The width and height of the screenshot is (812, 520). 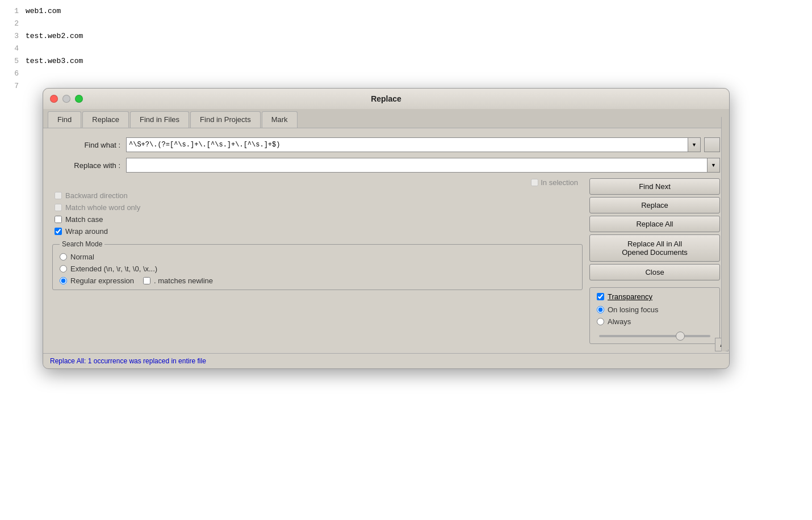 I want to click on match-case-row: Match case, so click(x=317, y=219).